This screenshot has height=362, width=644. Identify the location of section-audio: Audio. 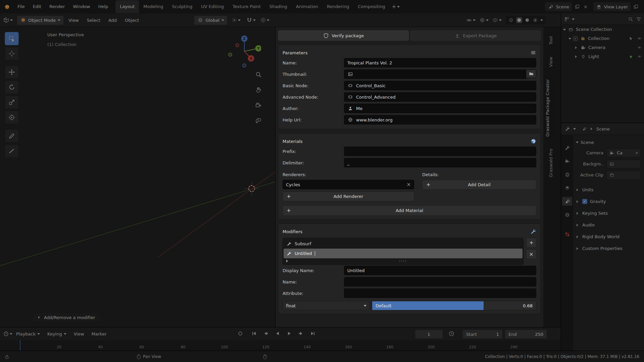
(608, 225).